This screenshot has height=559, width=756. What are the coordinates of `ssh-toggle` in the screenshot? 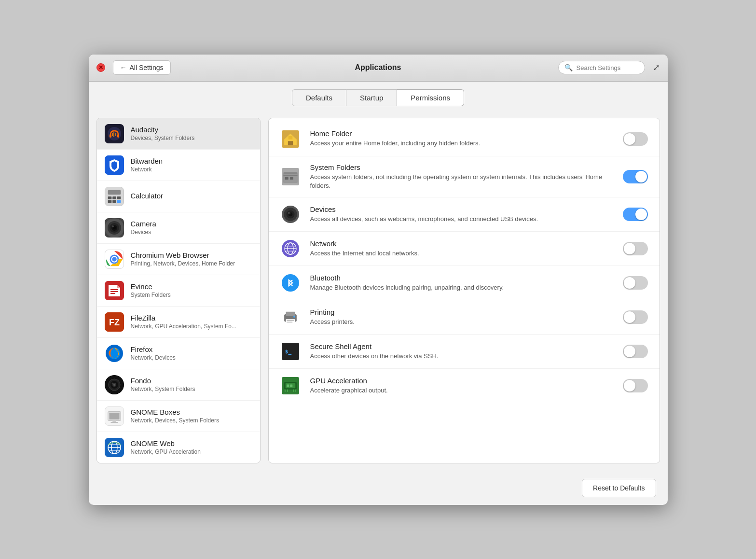 It's located at (635, 351).